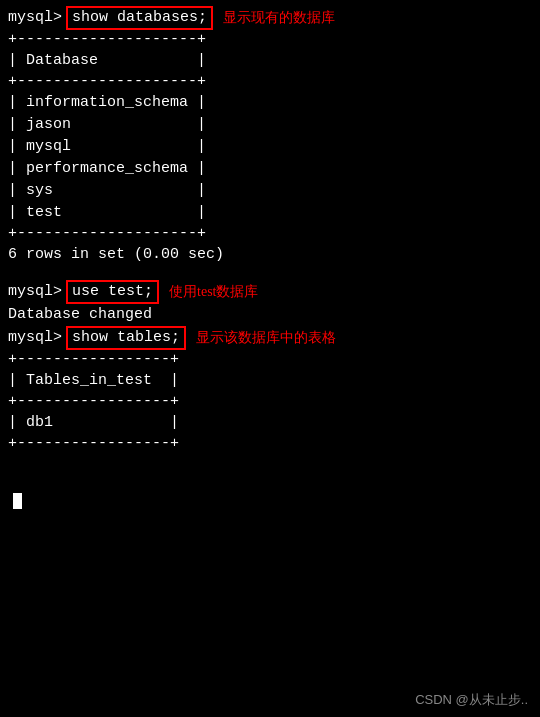  Describe the element at coordinates (270, 82) in the screenshot. I see `table-sep-1: +--------------------+` at that location.